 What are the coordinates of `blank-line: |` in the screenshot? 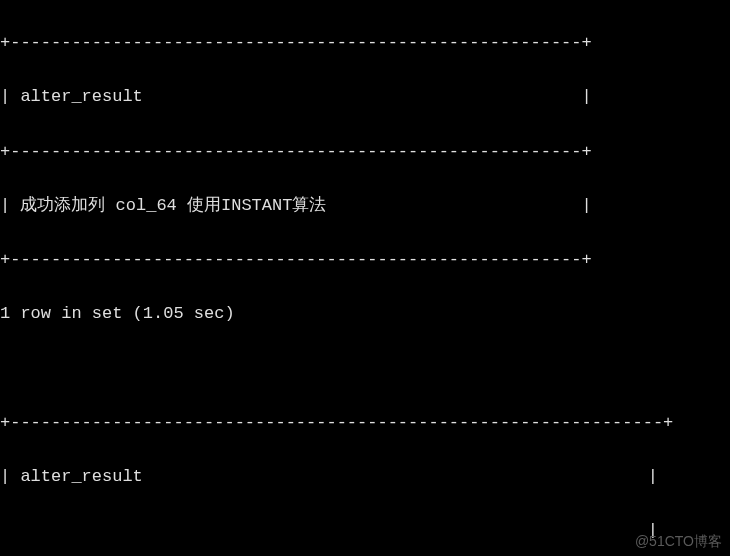 It's located at (365, 530).